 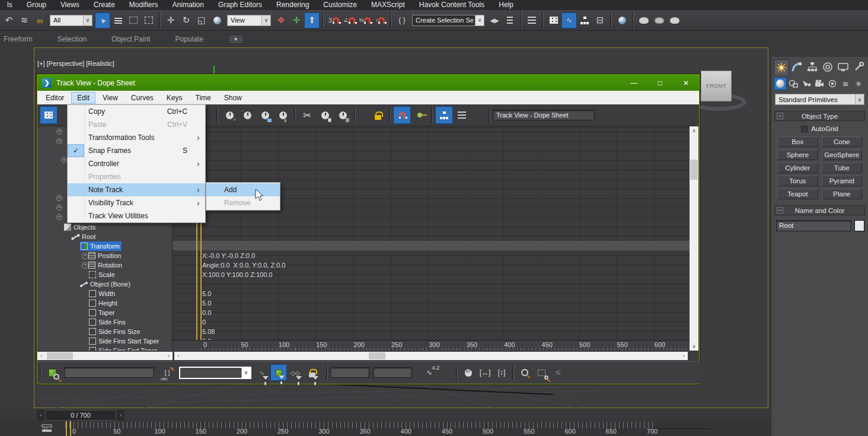 What do you see at coordinates (229, 115) in the screenshot?
I see `delete-time-icon: ×` at bounding box center [229, 115].